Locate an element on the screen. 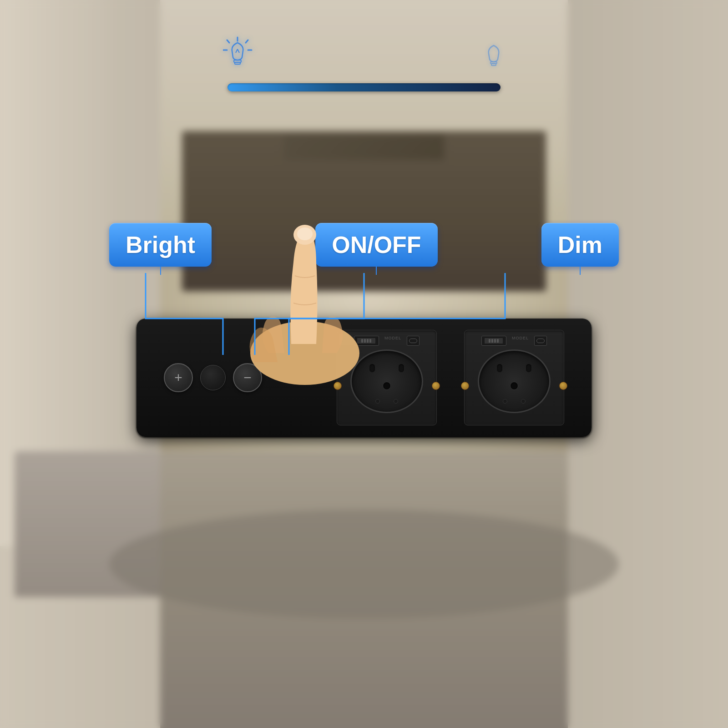 Image resolution: width=728 pixels, height=728 pixels. slider-icons-row is located at coordinates (364, 56).